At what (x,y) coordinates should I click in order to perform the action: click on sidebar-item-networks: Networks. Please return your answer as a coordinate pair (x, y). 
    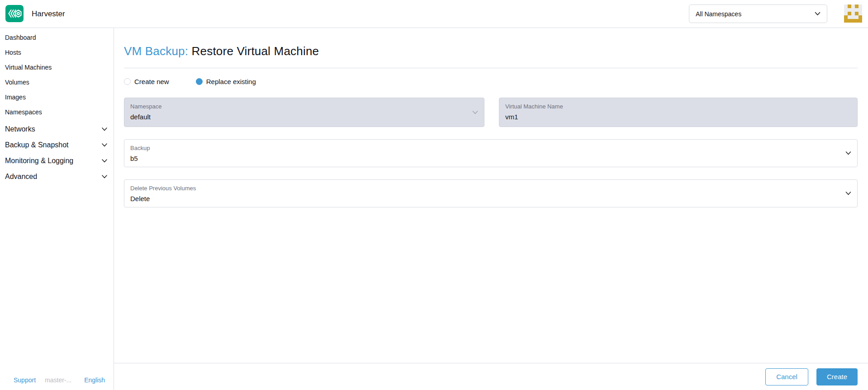
    Looking at the image, I should click on (57, 129).